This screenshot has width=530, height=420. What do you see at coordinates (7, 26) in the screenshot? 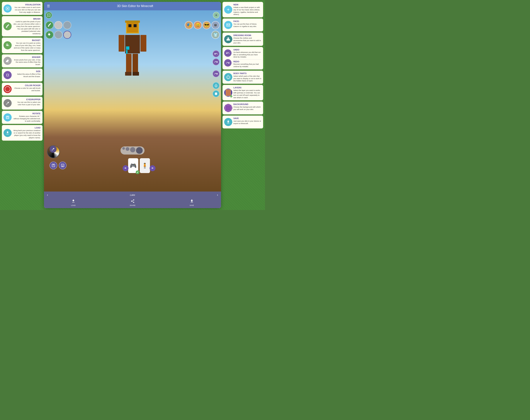
I see `brush-icon` at bounding box center [7, 26].